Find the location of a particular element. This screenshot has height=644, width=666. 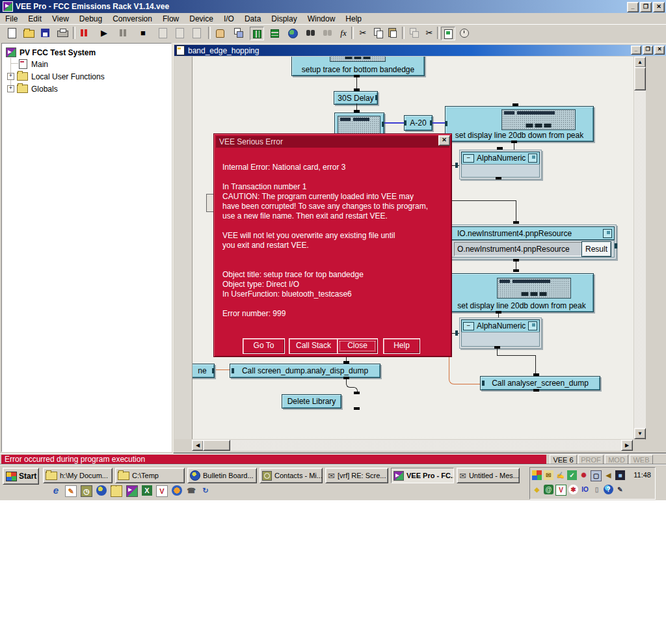

step-out-icon is located at coordinates (196, 33).